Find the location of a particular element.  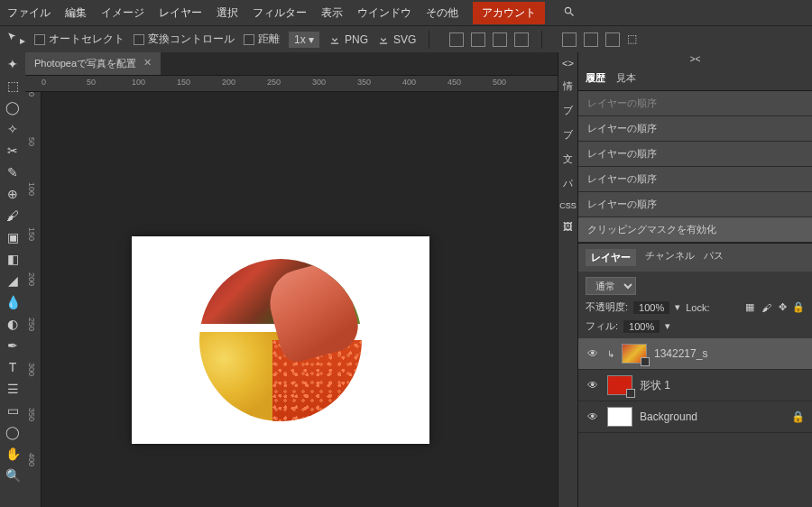

menu-view: 表示 is located at coordinates (332, 13).